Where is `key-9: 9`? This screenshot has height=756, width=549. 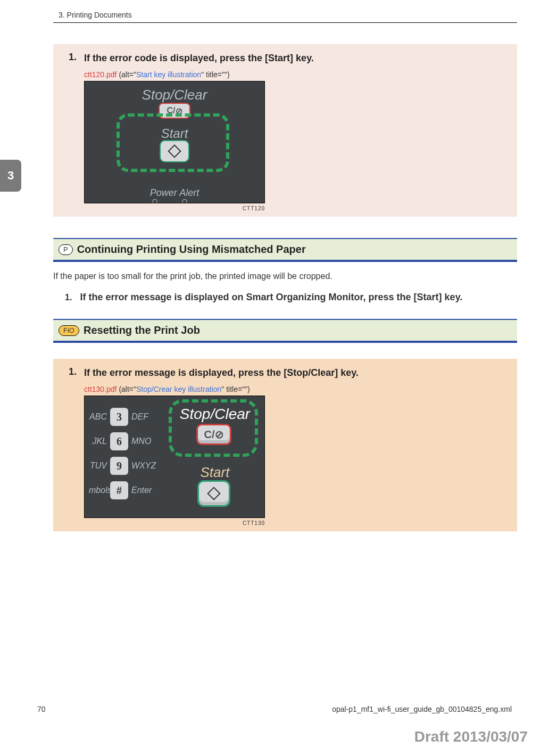
key-9: 9 is located at coordinates (119, 466).